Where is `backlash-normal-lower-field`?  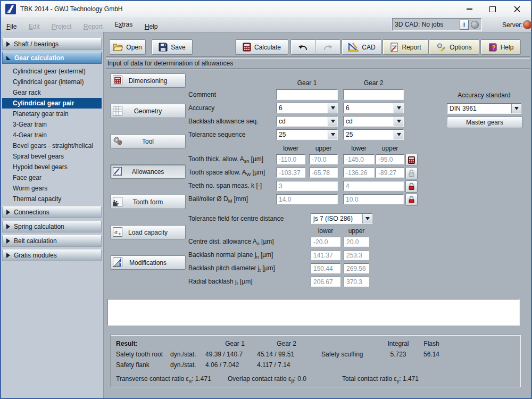
backlash-normal-lower-field is located at coordinates (326, 255).